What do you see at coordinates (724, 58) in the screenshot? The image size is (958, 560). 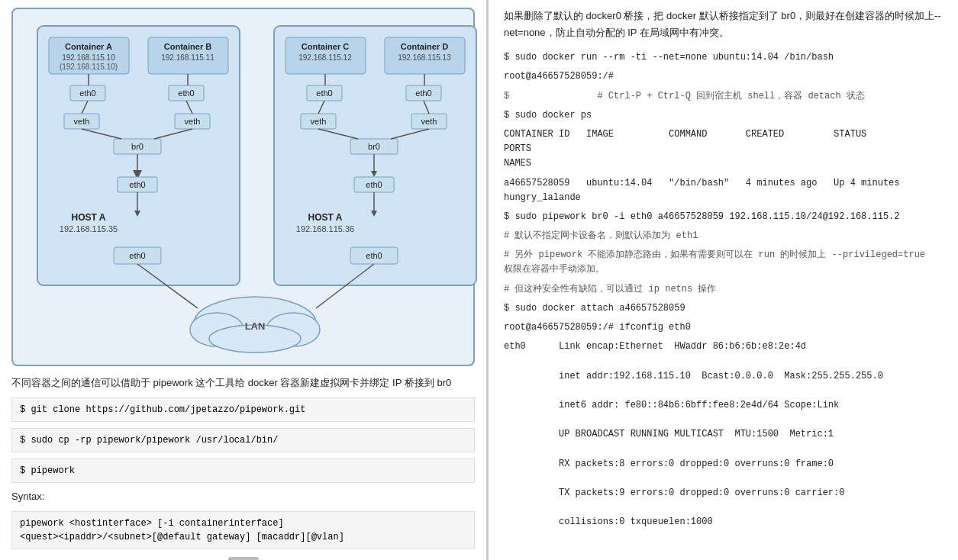 I see `cmd1: $ sudo docker run --rm -ti --net=none ub…` at bounding box center [724, 58].